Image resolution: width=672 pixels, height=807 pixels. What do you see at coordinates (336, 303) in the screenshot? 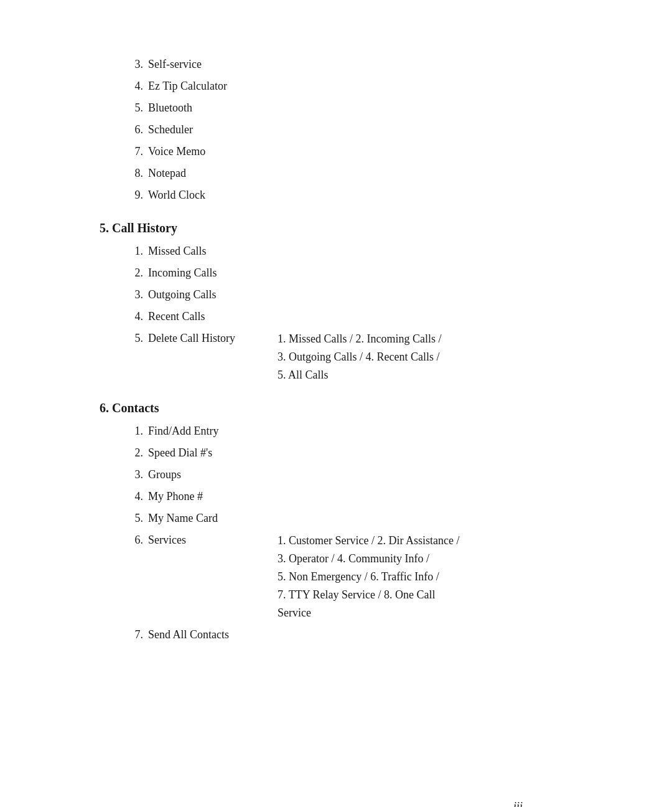
I see `call-history-section: 5. Call History 1. Missed Calls 2. Incom…` at bounding box center [336, 303].